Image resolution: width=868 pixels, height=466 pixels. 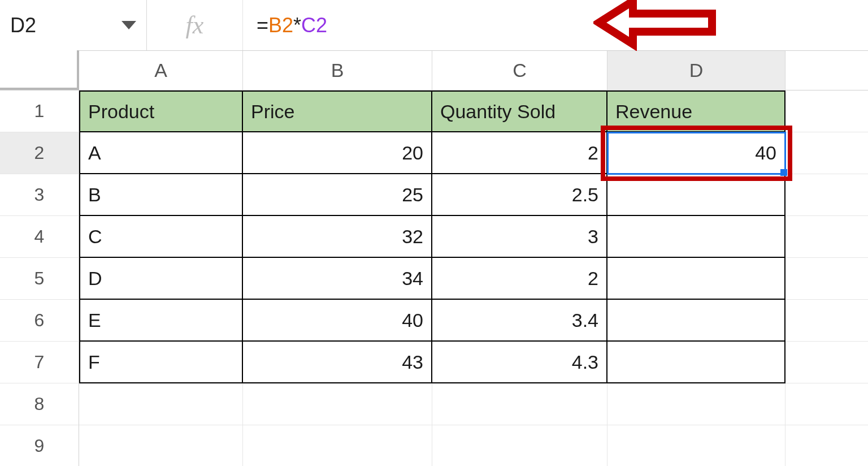 What do you see at coordinates (195, 25) in the screenshot?
I see `fx-icon: fx` at bounding box center [195, 25].